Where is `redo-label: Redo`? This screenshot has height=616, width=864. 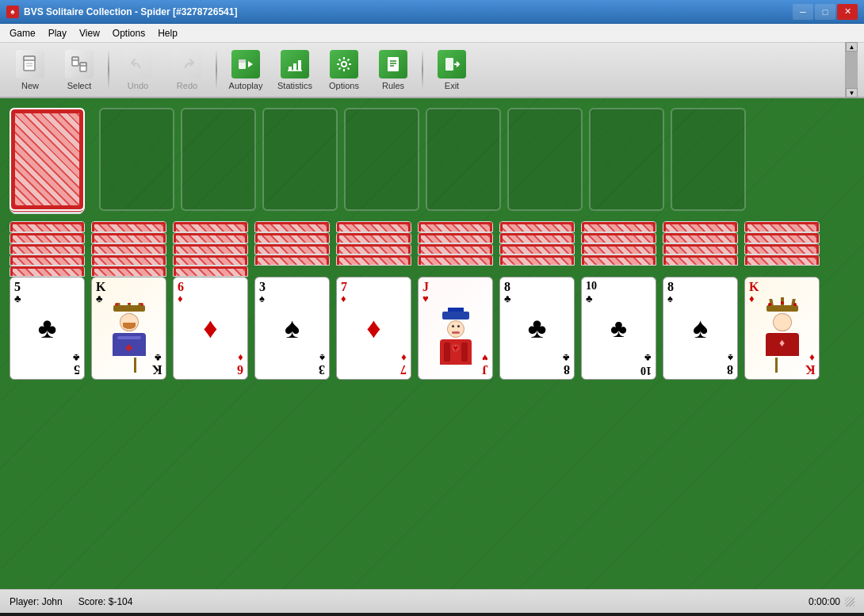
redo-label: Redo is located at coordinates (187, 86).